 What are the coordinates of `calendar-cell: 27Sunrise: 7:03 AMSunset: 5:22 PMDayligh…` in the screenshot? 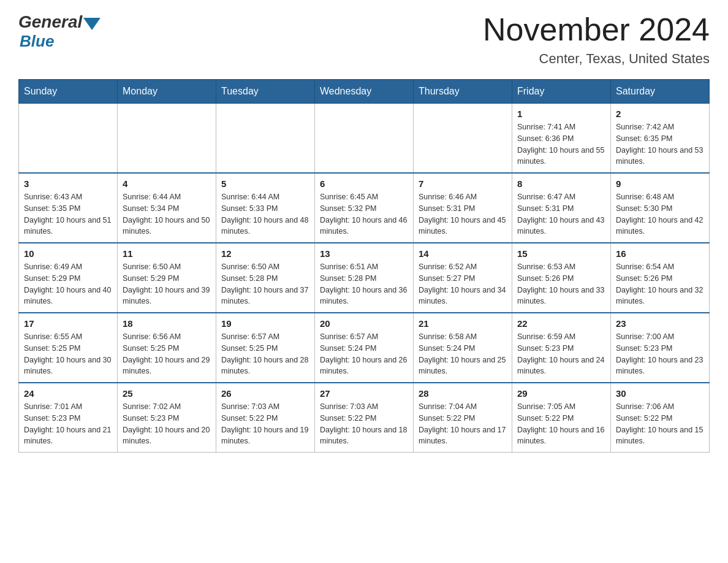 It's located at (364, 418).